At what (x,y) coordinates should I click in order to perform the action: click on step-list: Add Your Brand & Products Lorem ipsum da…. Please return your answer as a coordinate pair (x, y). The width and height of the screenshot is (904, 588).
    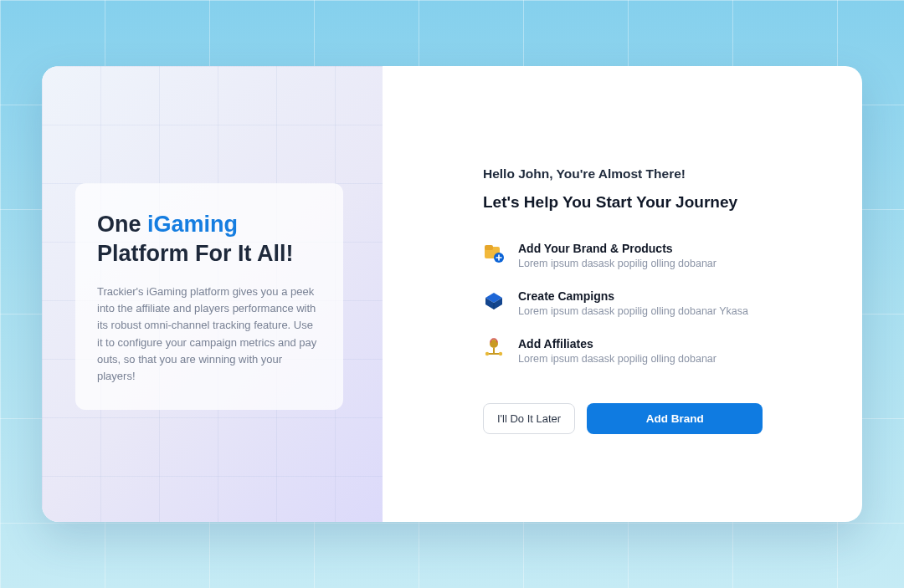
    Looking at the image, I should click on (646, 303).